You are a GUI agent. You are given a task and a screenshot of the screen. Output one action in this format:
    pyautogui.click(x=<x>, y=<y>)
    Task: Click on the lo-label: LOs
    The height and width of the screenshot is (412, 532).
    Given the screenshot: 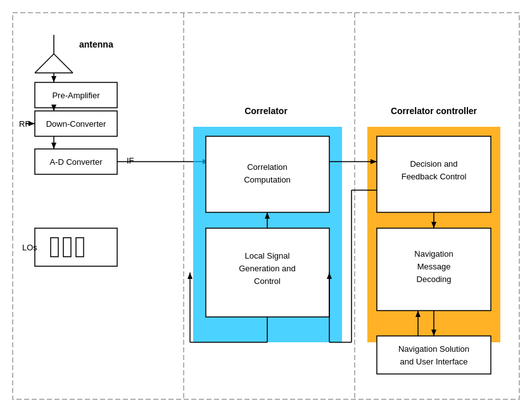 What is the action you would take?
    pyautogui.click(x=30, y=247)
    